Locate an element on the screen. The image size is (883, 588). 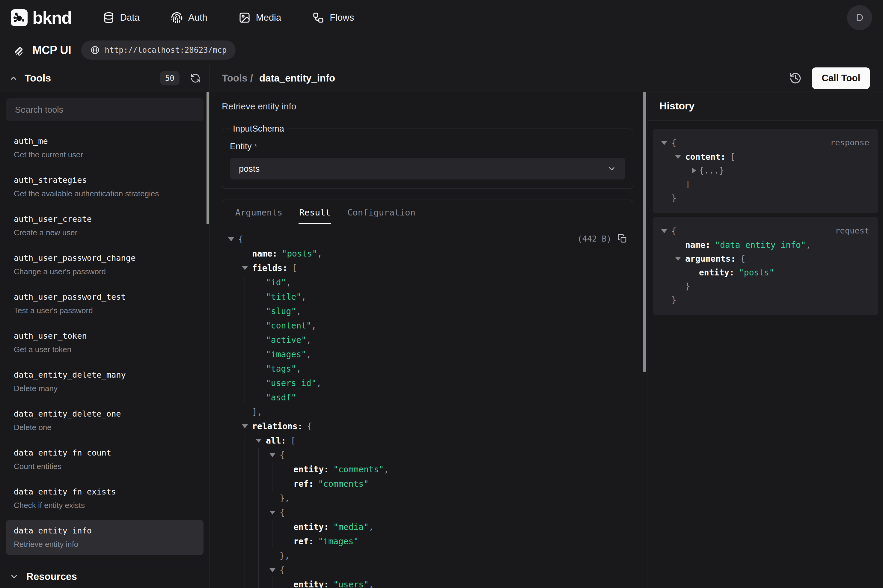
entity-select: posts is located at coordinates (427, 169).